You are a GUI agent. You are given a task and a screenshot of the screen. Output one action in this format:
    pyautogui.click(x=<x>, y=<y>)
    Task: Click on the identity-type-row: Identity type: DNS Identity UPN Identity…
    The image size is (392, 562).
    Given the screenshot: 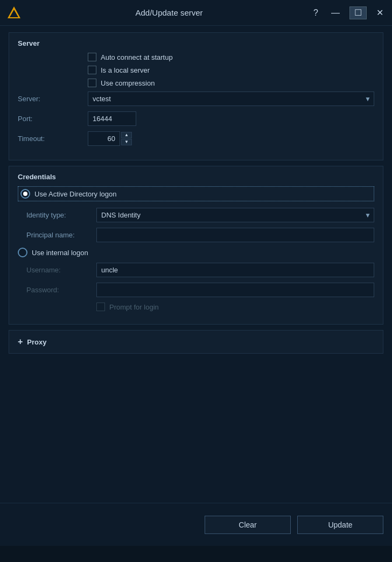 What is the action you would take?
    pyautogui.click(x=200, y=215)
    